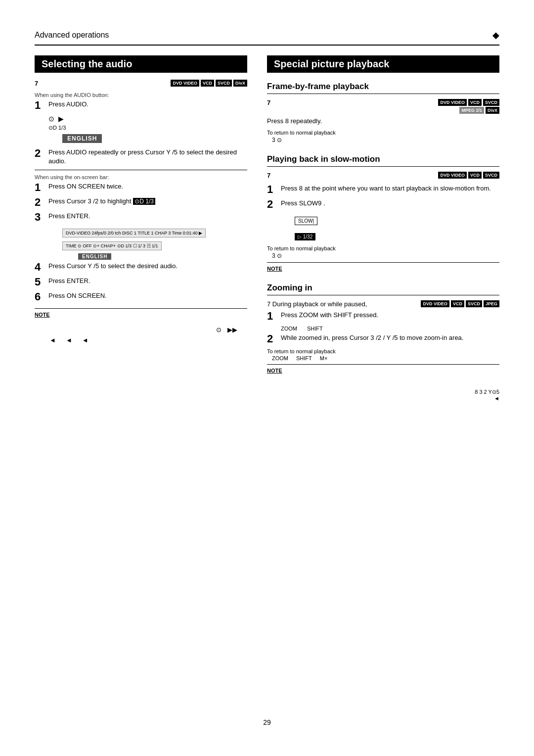 The width and height of the screenshot is (534, 756). Describe the element at coordinates (61, 119) in the screenshot. I see `right-arrow-icon: ▶` at that location.